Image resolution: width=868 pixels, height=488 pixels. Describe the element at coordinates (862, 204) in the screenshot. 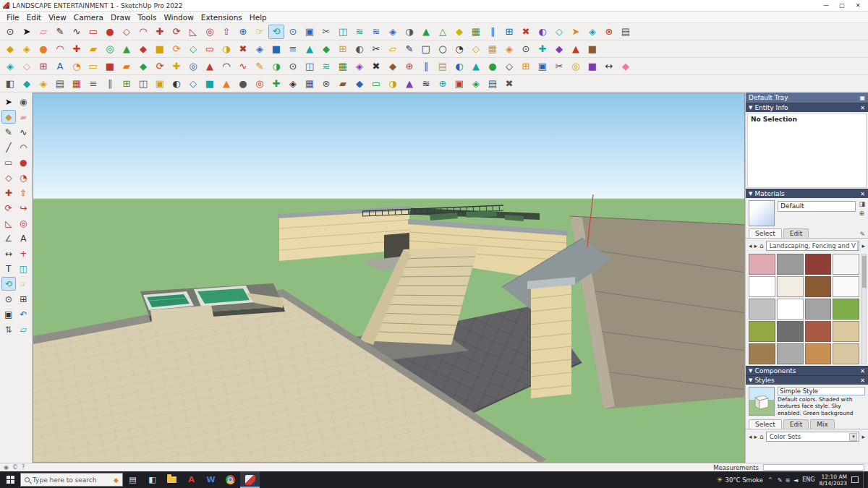

I see `display-pane-icon: ◨` at that location.